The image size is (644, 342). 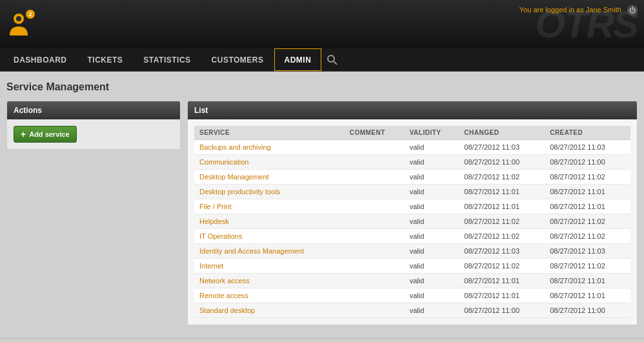 I want to click on service-name-cell: IT Operations, so click(x=270, y=236).